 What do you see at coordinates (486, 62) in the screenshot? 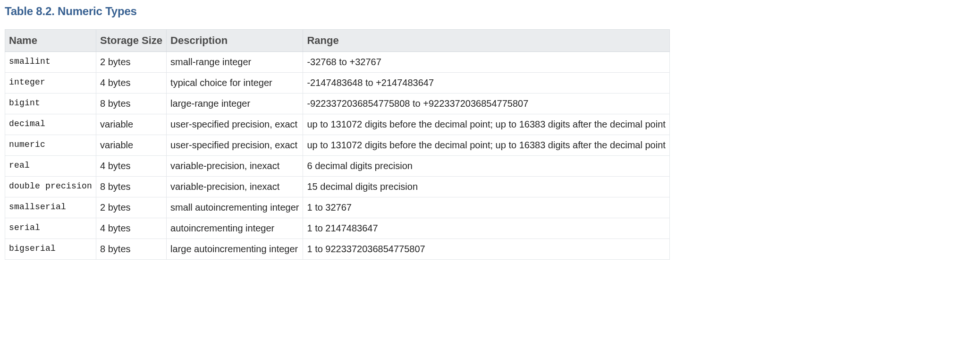
I see `cell-range: -32768 to +32767` at bounding box center [486, 62].